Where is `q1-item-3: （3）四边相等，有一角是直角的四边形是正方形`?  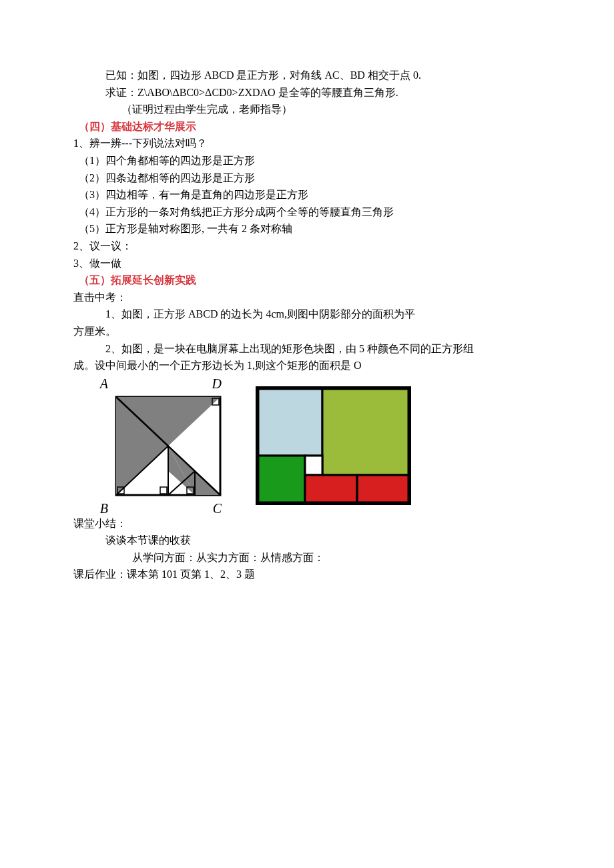 q1-item-3: （3）四边相等，有一角是直角的四边形是正方形 is located at coordinates (307, 195).